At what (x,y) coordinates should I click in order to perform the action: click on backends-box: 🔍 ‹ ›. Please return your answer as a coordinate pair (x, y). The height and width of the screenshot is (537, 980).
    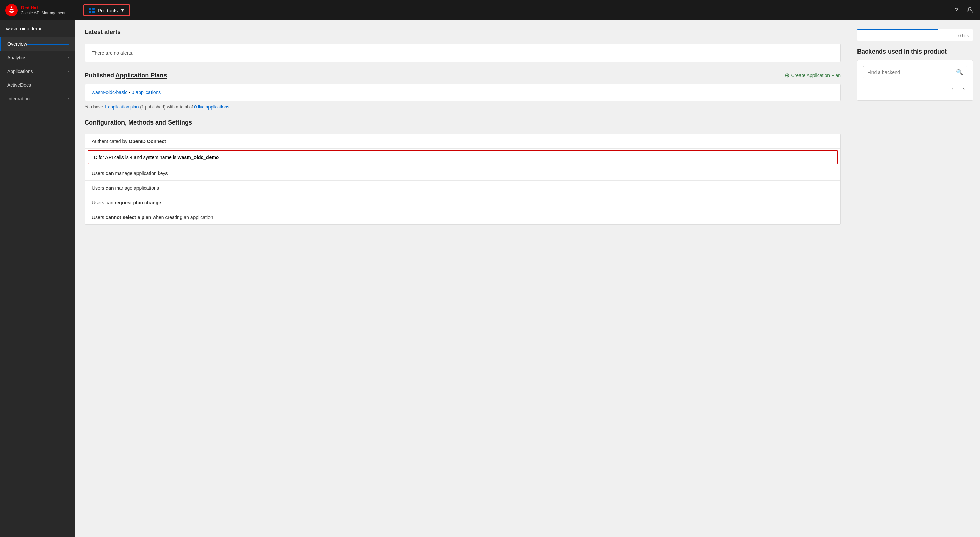
    Looking at the image, I should click on (915, 81).